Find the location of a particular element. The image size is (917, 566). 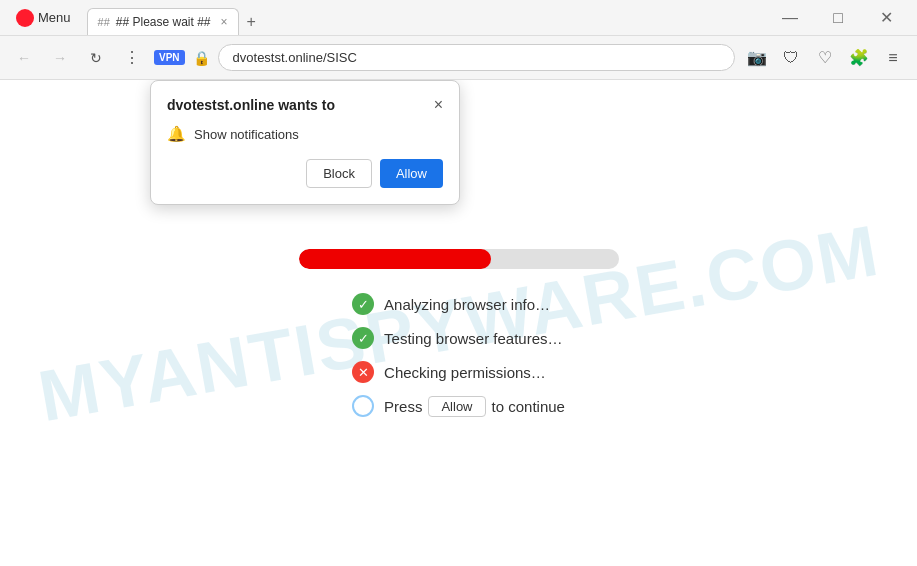

opera-menu: Menu is located at coordinates (44, 18).